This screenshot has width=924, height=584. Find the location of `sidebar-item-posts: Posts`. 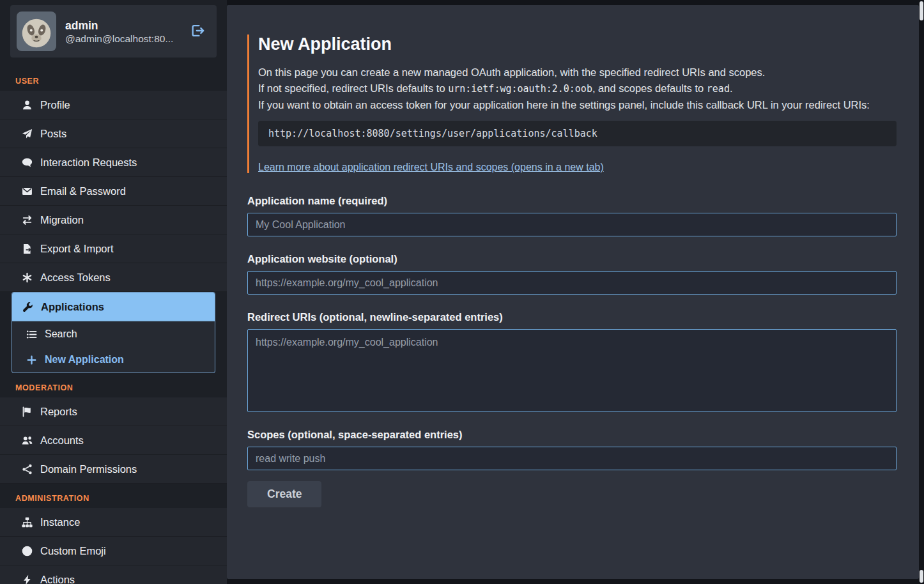

sidebar-item-posts: Posts is located at coordinates (114, 134).